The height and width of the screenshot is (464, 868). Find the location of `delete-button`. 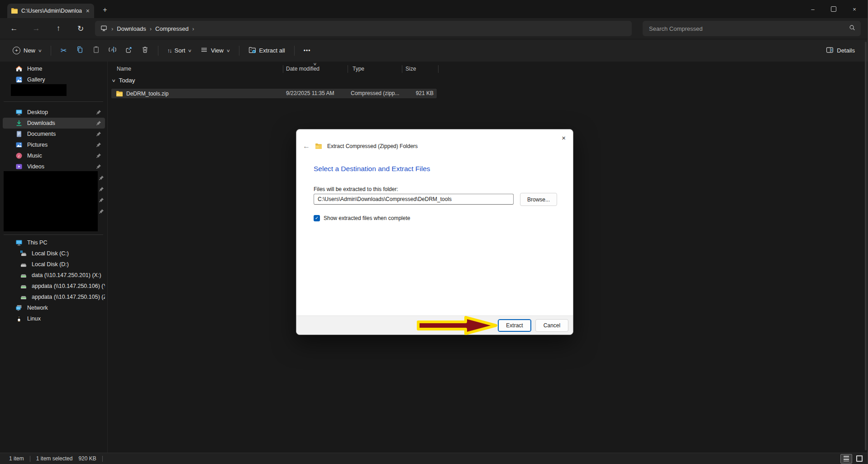

delete-button is located at coordinates (145, 51).